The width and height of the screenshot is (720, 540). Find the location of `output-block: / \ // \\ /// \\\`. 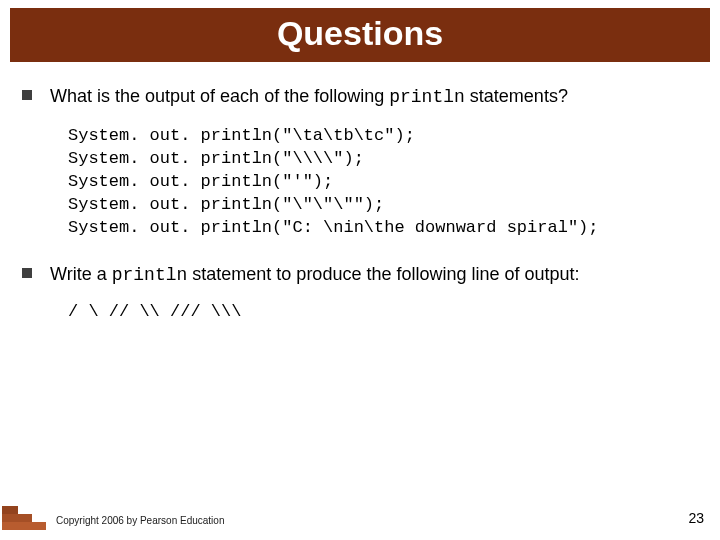

output-block: / \ // \\ /// \\\ is located at coordinates (383, 312).